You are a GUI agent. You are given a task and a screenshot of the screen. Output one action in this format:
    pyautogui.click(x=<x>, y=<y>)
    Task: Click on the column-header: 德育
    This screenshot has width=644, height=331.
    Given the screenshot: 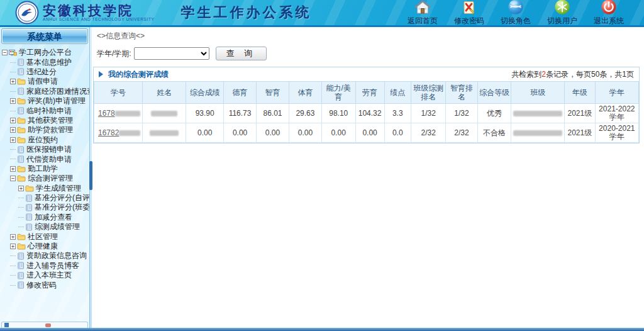 What is the action you would take?
    pyautogui.click(x=240, y=93)
    